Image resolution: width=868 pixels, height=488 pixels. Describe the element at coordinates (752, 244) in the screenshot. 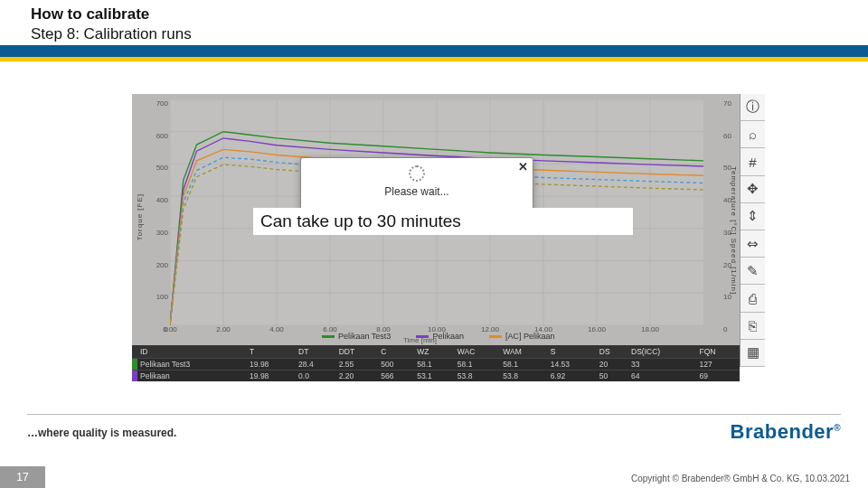

I see `zoom-x-icon: ⇔` at that location.